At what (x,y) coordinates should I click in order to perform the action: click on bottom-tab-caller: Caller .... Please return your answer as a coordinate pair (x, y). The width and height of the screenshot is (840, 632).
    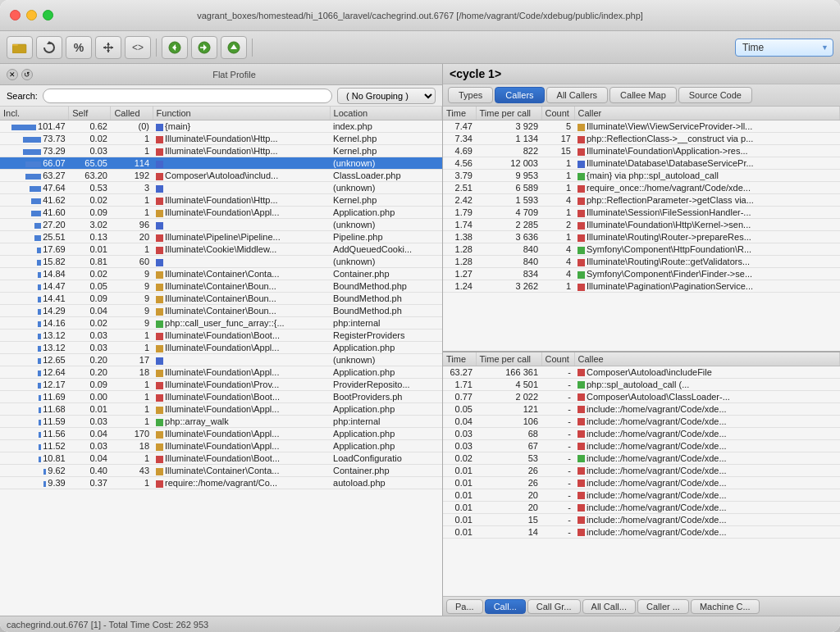
    Looking at the image, I should click on (663, 607).